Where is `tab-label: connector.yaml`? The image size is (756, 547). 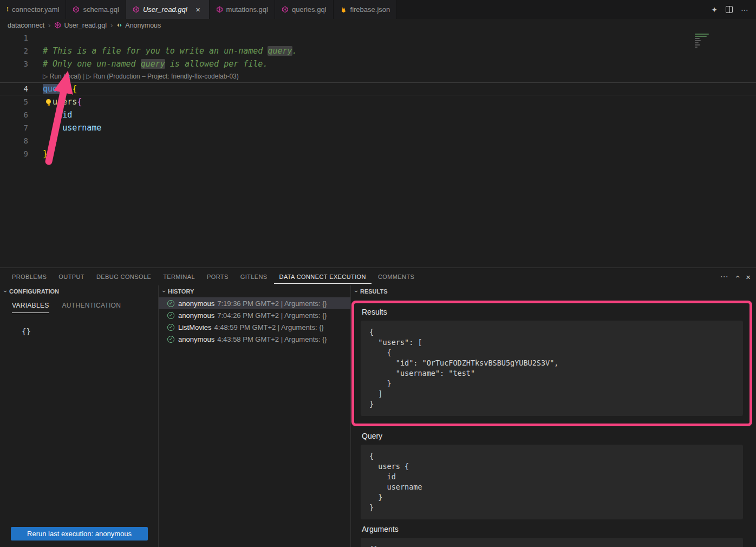 tab-label: connector.yaml is located at coordinates (36, 10).